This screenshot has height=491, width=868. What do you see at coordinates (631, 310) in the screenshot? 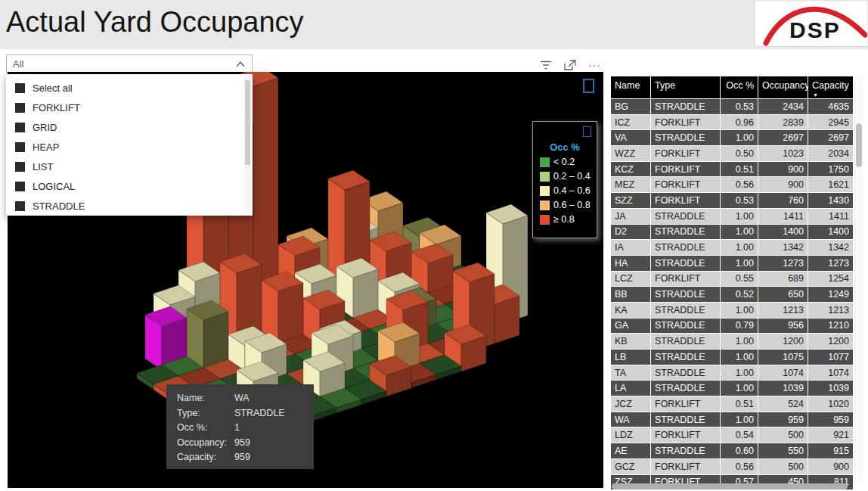
I see `table-cell: KA` at bounding box center [631, 310].